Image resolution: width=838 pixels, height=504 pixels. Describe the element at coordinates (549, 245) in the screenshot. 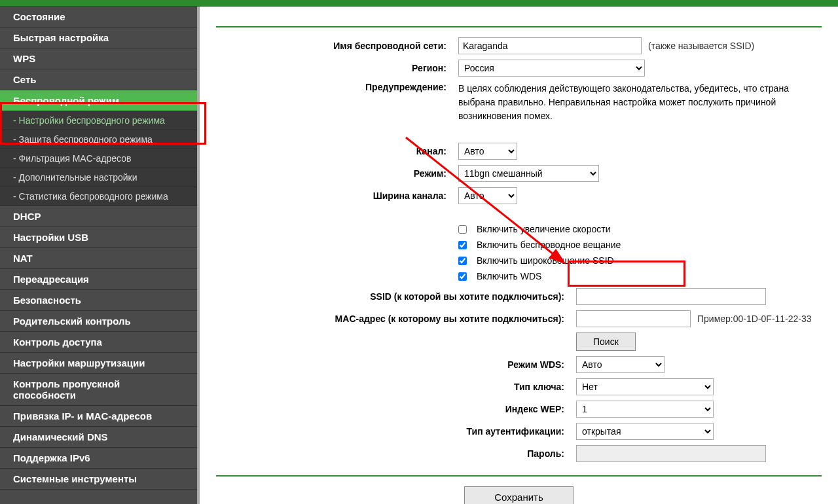

I see `wireless-broadcast-label: Включить беспроводное вещание` at that location.